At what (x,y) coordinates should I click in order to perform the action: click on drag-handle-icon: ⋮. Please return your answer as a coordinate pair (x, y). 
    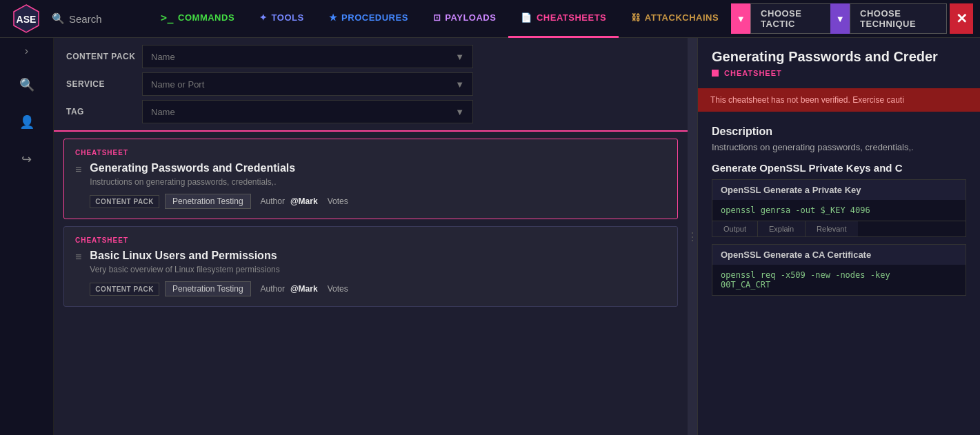
    Looking at the image, I should click on (692, 237).